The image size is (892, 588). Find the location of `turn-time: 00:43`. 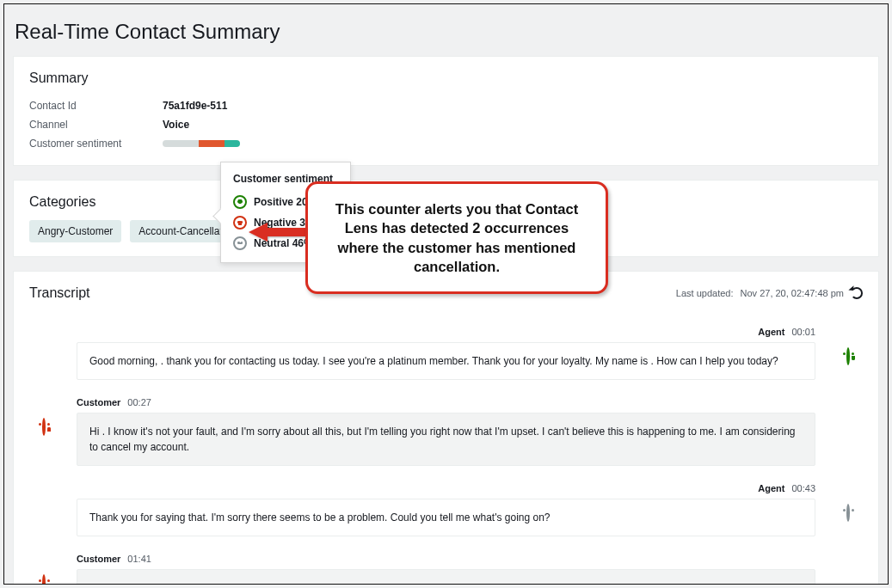

turn-time: 00:43 is located at coordinates (803, 488).